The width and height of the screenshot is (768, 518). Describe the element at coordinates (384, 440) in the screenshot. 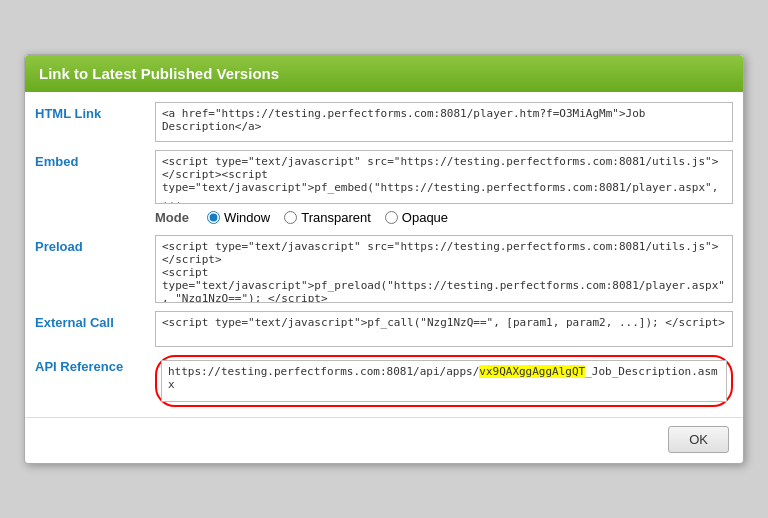

I see `dialog-footer: OK` at that location.